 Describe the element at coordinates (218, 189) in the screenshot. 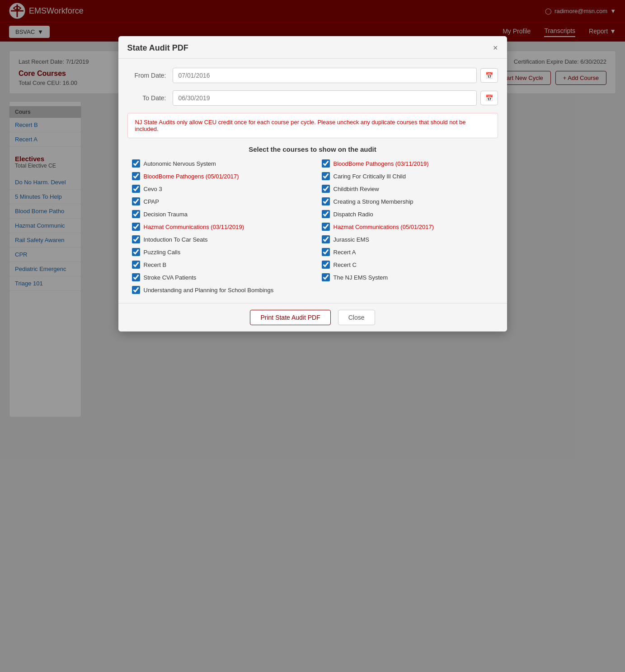

I see `course-left-item-2: Cevo 3` at that location.